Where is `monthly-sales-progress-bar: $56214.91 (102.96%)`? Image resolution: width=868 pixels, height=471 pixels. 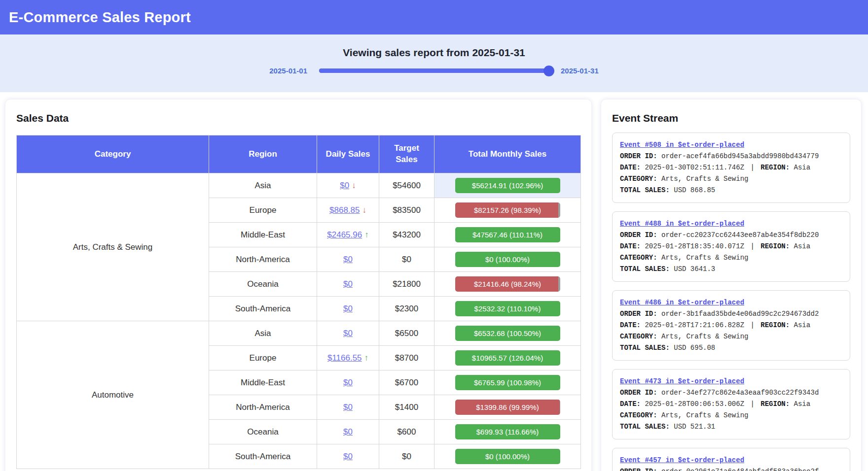 monthly-sales-progress-bar: $56214.91 (102.96%) is located at coordinates (508, 185).